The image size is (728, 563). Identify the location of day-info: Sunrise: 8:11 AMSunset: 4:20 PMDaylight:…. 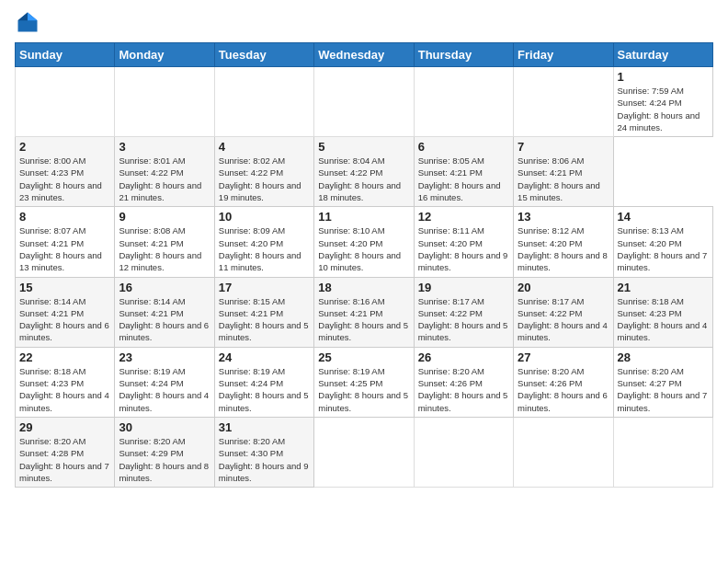
(463, 248).